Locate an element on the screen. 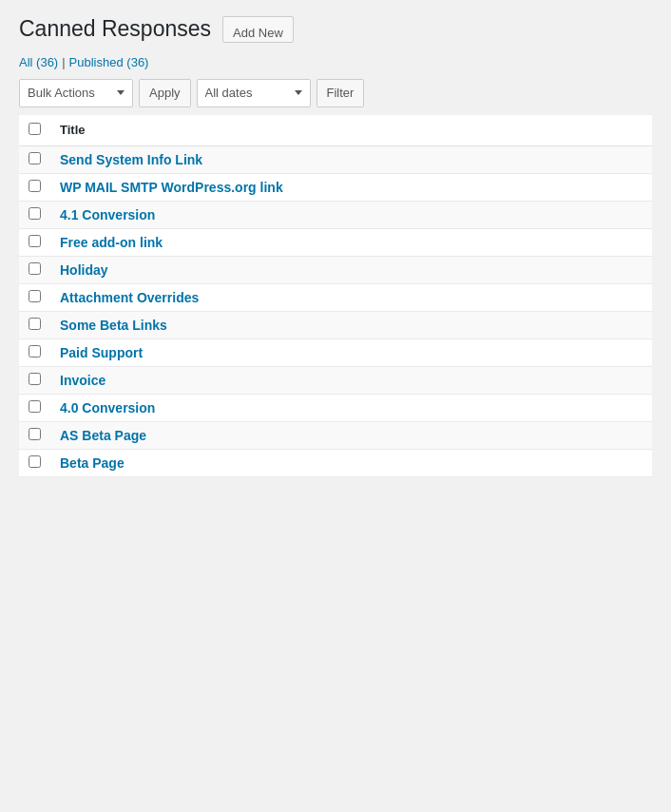 The image size is (671, 812). row-title-cell: WP MAIL SMTP WordPress.org link is located at coordinates (352, 186).